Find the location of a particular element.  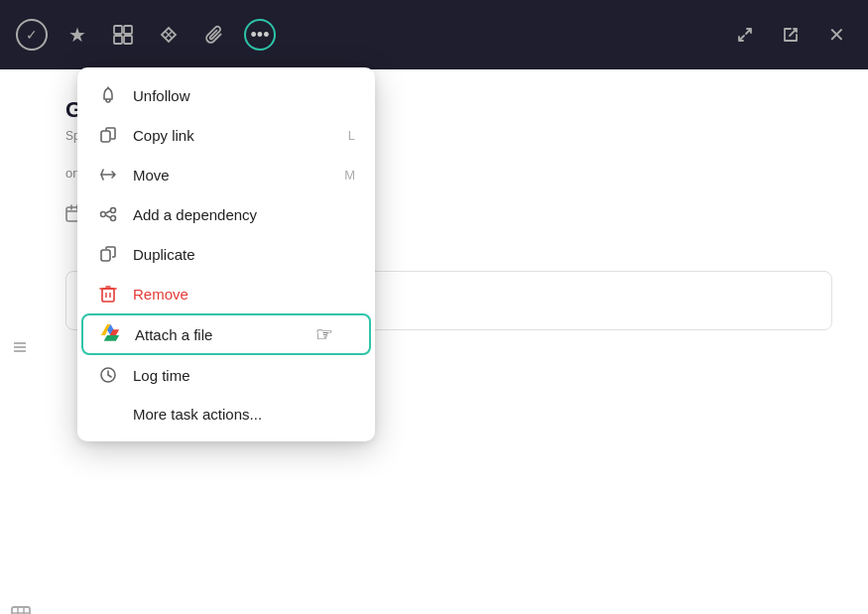

duplicate-label: Duplicate is located at coordinates (165, 254).